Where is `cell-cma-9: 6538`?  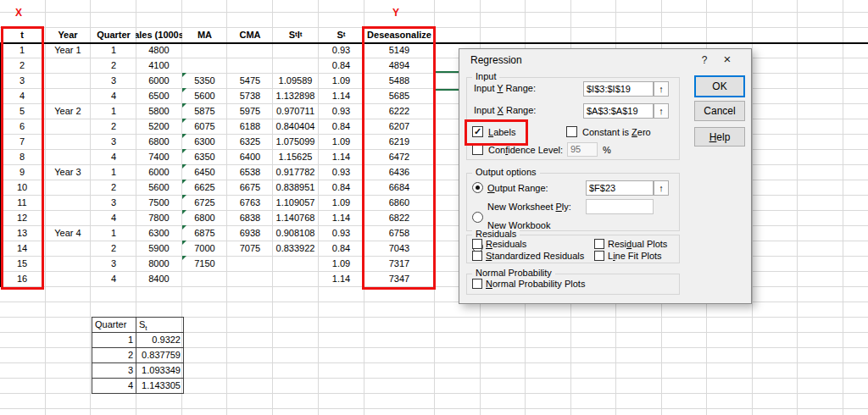
cell-cma-9: 6538 is located at coordinates (250, 172).